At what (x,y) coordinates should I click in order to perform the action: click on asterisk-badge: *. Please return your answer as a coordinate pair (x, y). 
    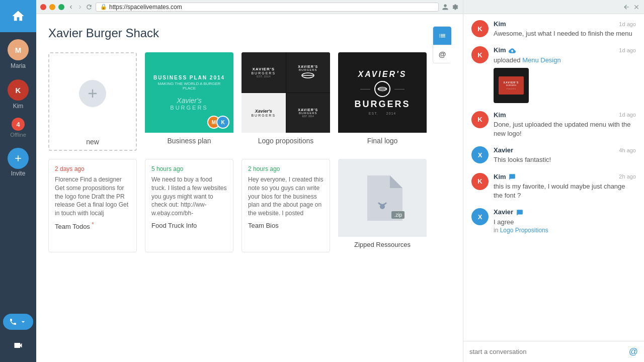
    Looking at the image, I should click on (93, 224).